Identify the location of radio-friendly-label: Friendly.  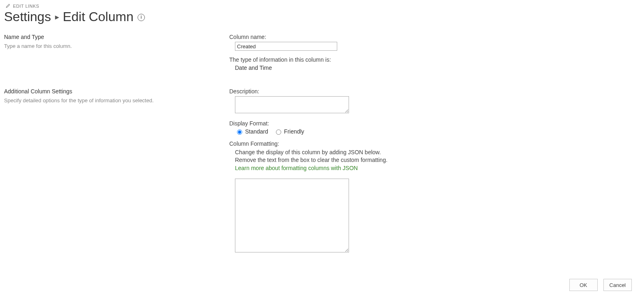
(294, 132).